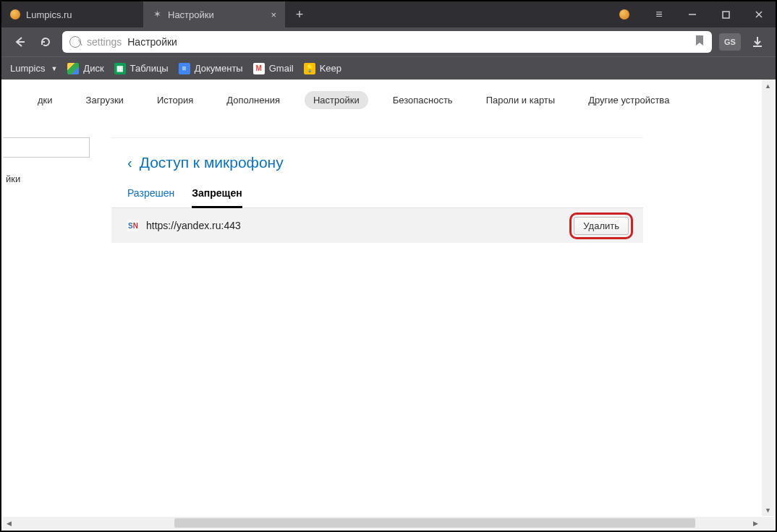 The image size is (777, 532). What do you see at coordinates (273, 69) in the screenshot?
I see `bookmark-gmail: M Gmail` at bounding box center [273, 69].